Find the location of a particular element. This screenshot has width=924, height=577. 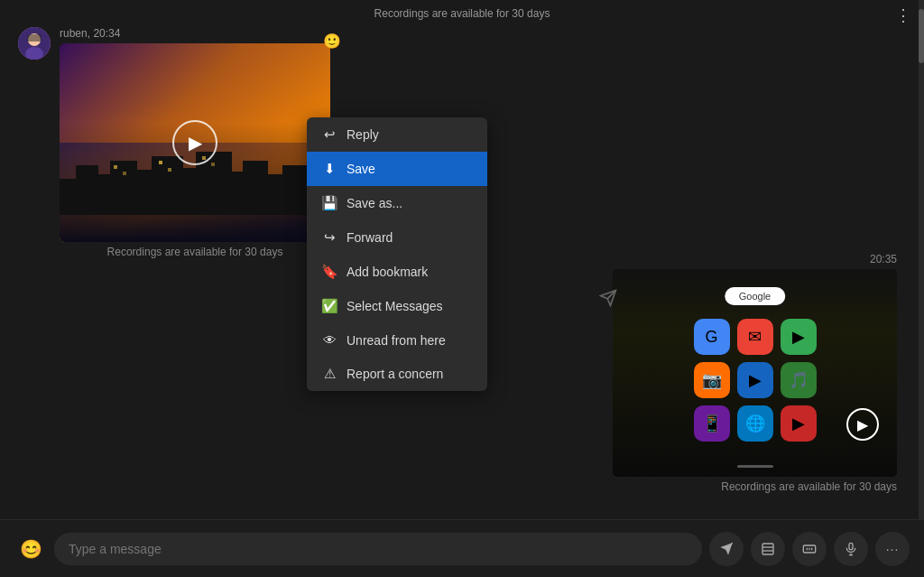

scrollbar is located at coordinates (921, 289).